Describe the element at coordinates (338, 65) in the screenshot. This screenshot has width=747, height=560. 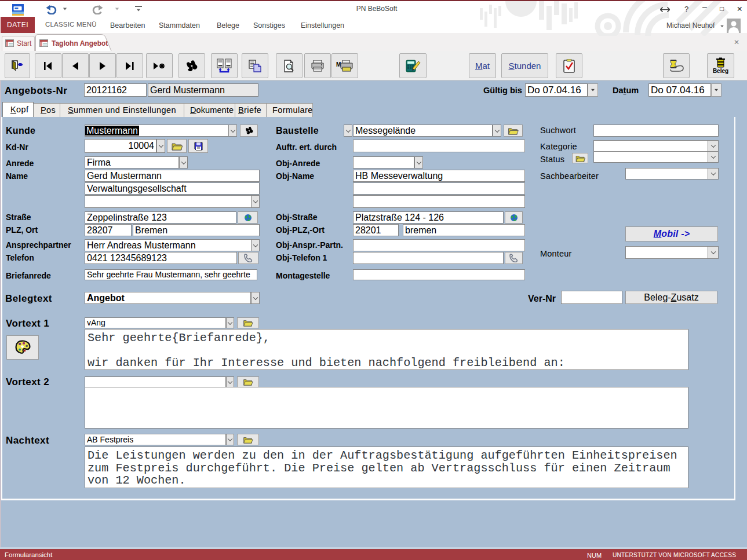
I see `svg-text: M` at that location.